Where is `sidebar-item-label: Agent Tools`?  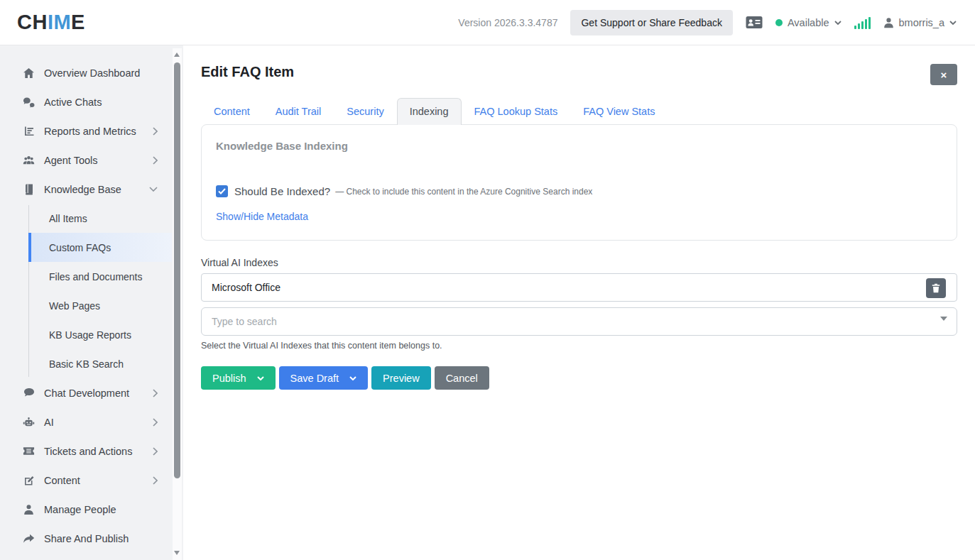
sidebar-item-label: Agent Tools is located at coordinates (95, 160).